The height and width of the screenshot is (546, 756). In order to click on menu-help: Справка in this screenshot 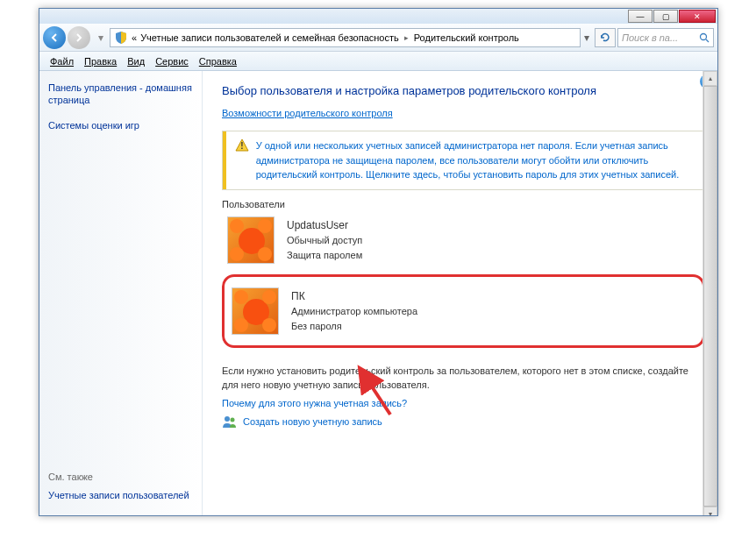, I will do `click(218, 61)`.